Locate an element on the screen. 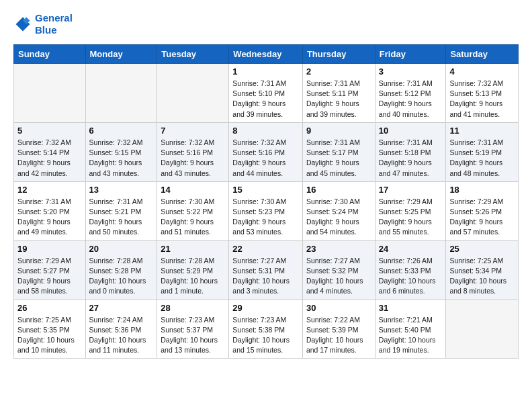 The height and width of the screenshot is (411, 532). day-number: 22 is located at coordinates (266, 248).